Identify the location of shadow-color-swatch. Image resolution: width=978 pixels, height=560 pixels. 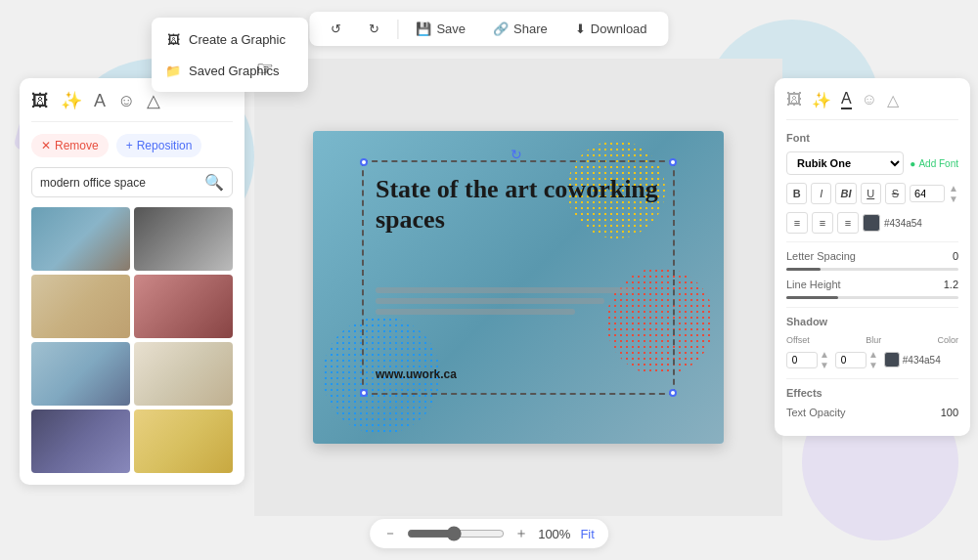
(892, 360).